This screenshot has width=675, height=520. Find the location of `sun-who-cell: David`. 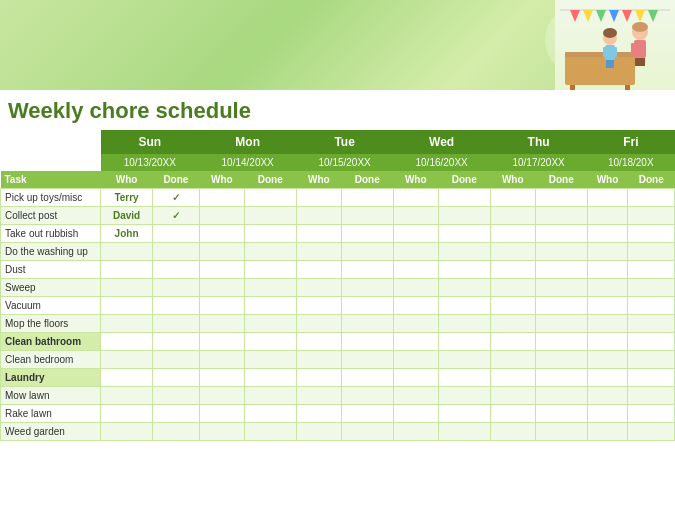

sun-who-cell: David is located at coordinates (127, 216).